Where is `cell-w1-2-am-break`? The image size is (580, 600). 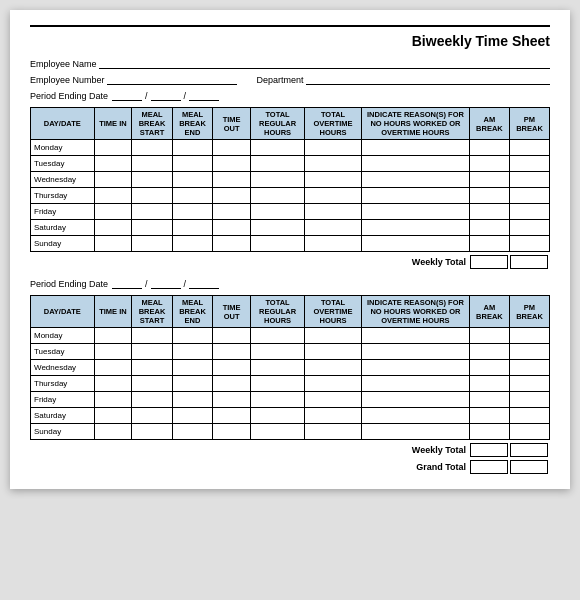
cell-w1-2-am-break is located at coordinates (489, 180).